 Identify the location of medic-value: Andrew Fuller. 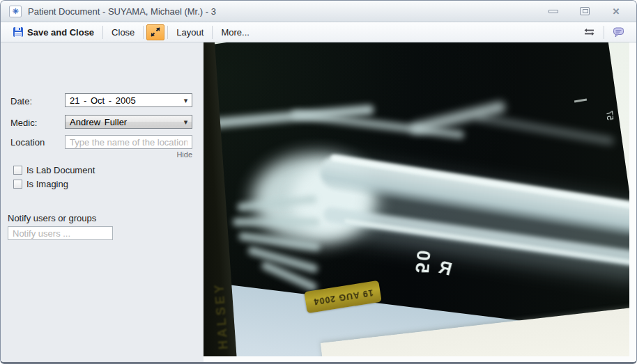
(123, 122).